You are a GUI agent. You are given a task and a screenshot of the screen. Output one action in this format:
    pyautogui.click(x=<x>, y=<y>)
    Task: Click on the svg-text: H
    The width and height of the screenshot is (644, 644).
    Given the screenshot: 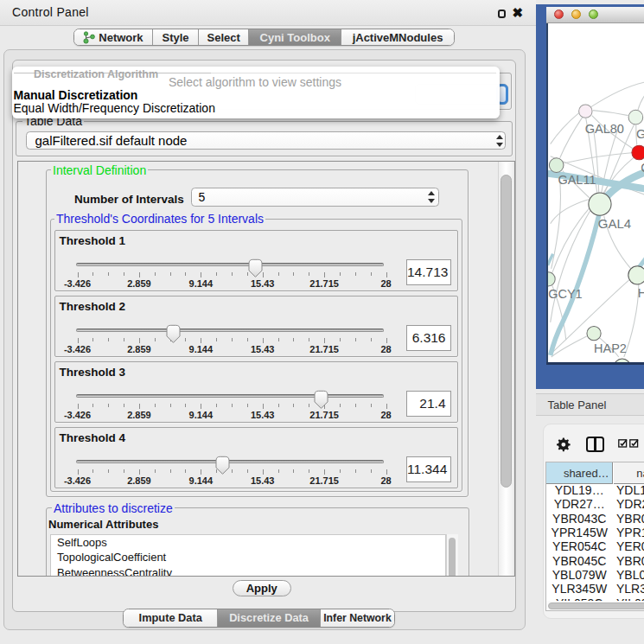 What is the action you would take?
    pyautogui.click(x=641, y=293)
    